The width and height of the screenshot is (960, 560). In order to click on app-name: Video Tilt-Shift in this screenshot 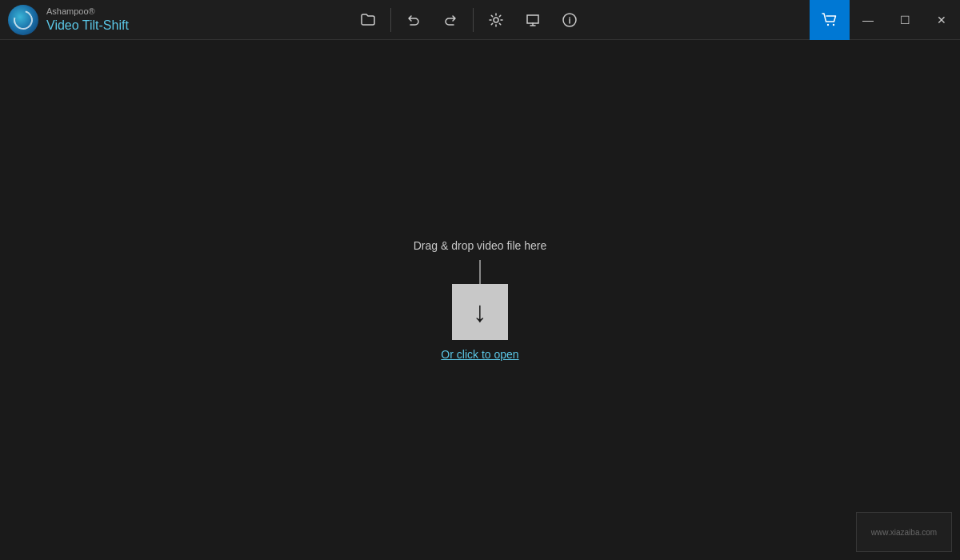, I will do `click(88, 26)`.